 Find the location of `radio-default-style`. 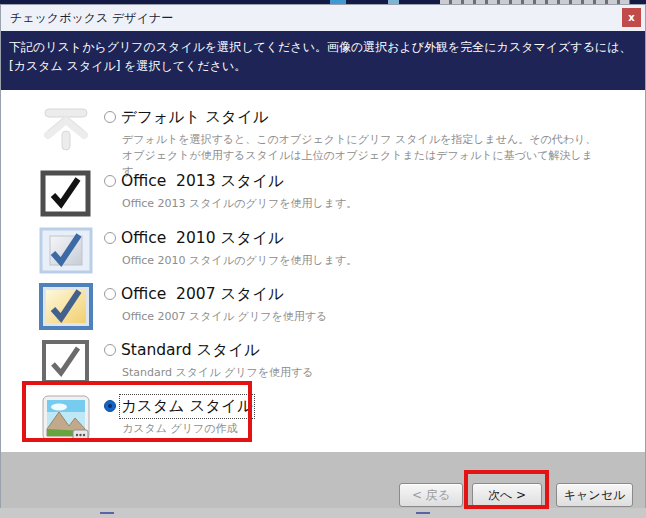

radio-default-style is located at coordinates (110, 117).